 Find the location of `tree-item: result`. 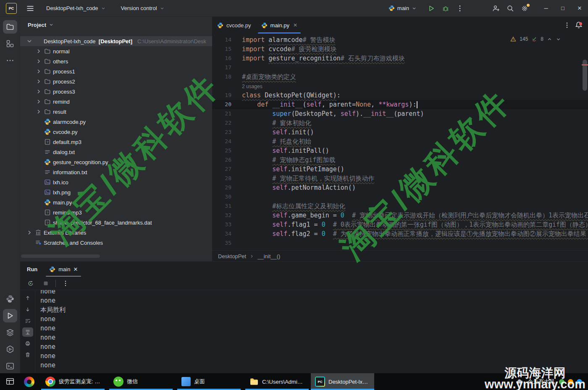

tree-item: result is located at coordinates (116, 112).